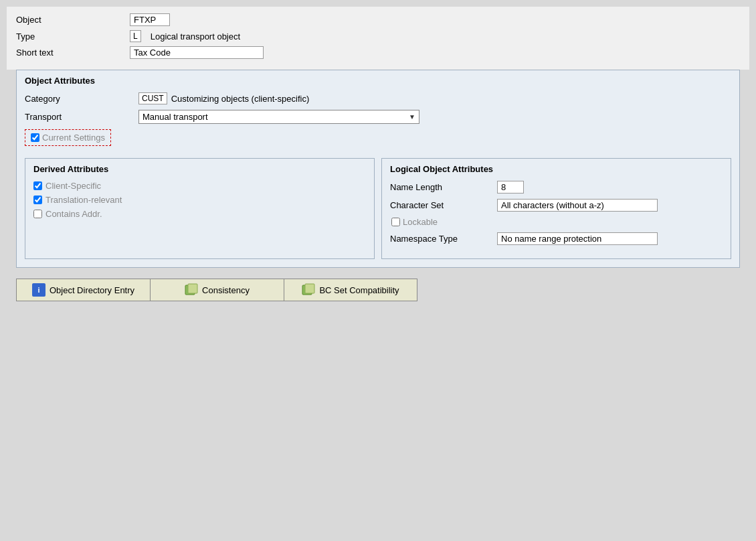 The width and height of the screenshot is (756, 541). What do you see at coordinates (577, 238) in the screenshot?
I see `namespace-type-value: No name range protection` at bounding box center [577, 238].